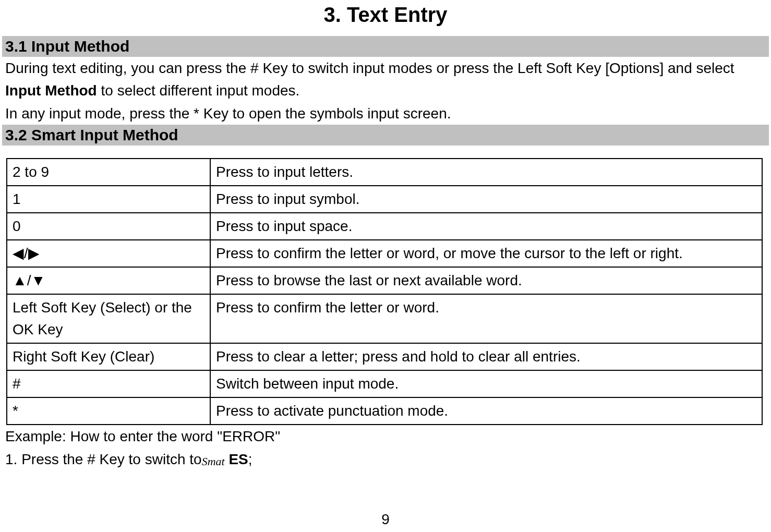 The image size is (771, 532). What do you see at coordinates (213, 462) in the screenshot?
I see `smart-icon: Smat` at bounding box center [213, 462].